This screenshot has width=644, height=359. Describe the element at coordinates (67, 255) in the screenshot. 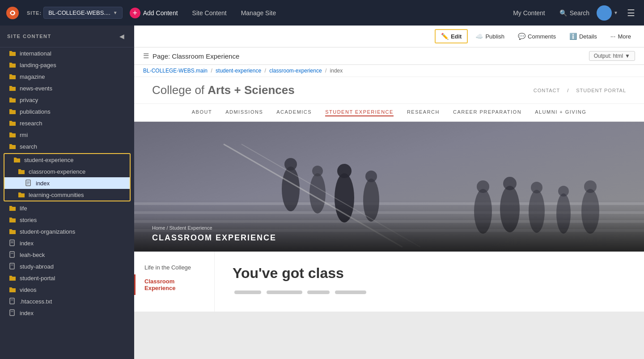

I see `sidebar-item-leah-beck: leah-beck` at that location.